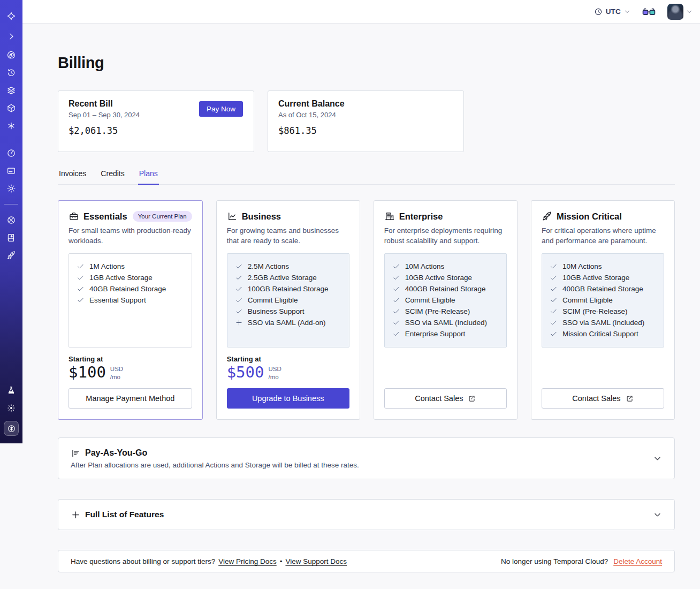  I want to click on page-title: Billing, so click(366, 63).